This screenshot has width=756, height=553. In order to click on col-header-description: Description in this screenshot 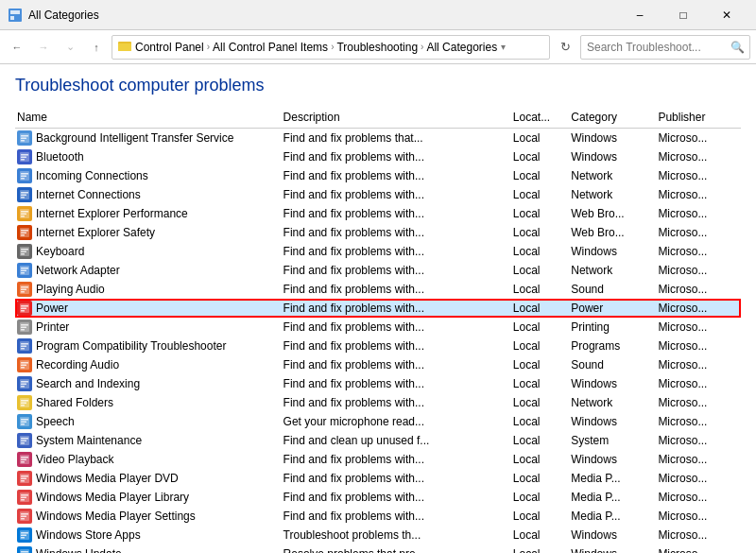, I will do `click(397, 119)`.